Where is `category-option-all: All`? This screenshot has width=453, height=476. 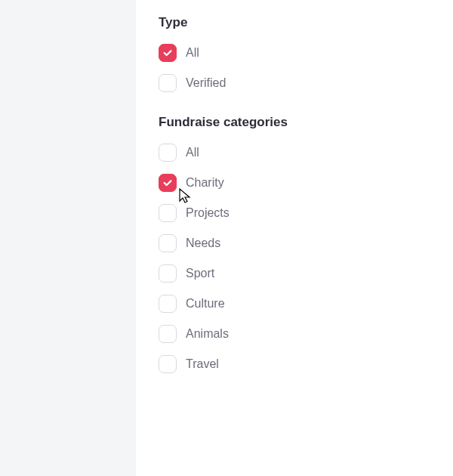
category-option-all: All is located at coordinates (294, 153).